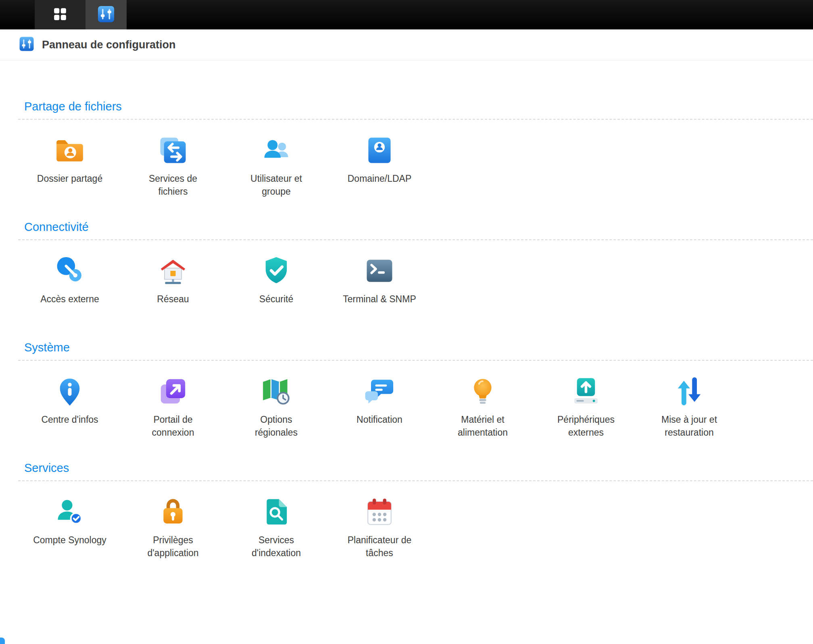 Image resolution: width=813 pixels, height=644 pixels. I want to click on item-label: Accès externe, so click(70, 299).